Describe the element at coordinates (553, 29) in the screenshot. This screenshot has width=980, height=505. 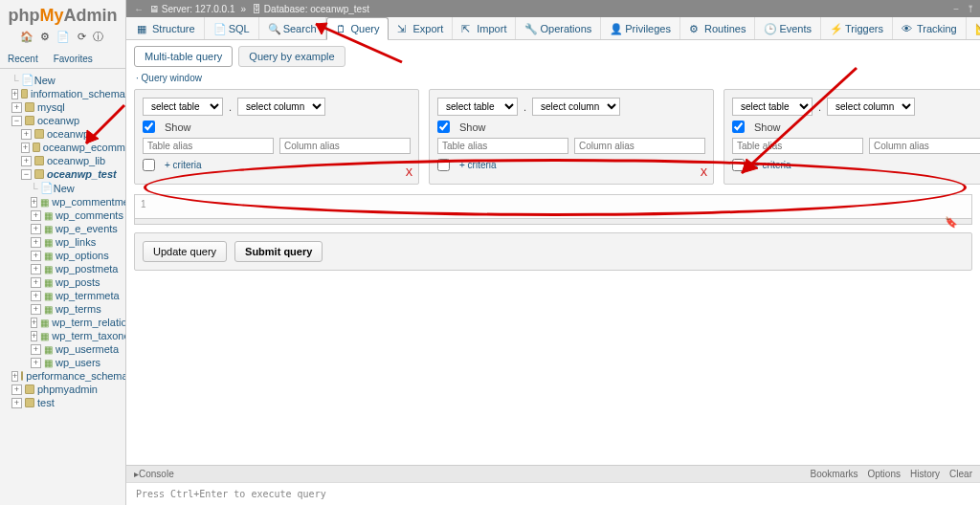
I see `main-tabs: ▦Structure 📄SQL 🔍Search 🗒Query ⇲Export ⇱…` at that location.